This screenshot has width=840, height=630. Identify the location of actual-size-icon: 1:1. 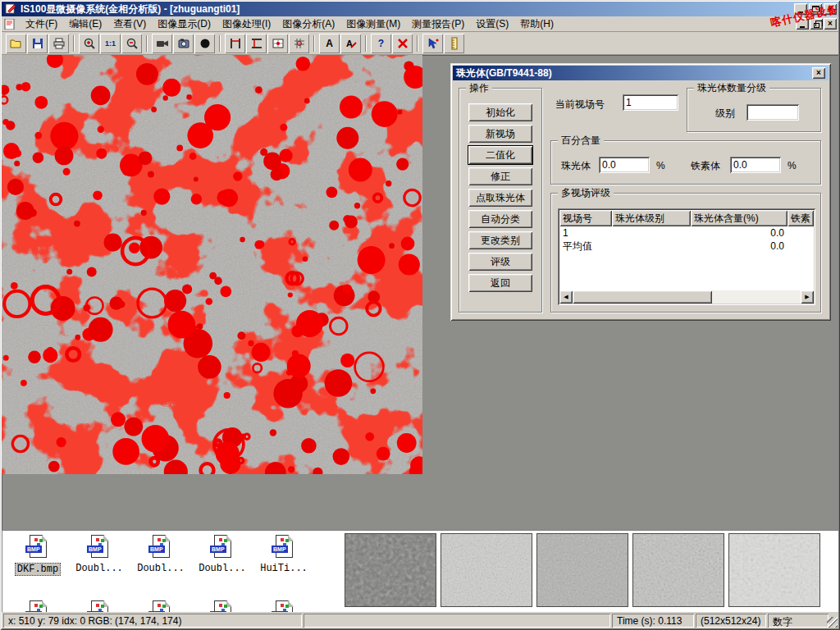
(110, 43).